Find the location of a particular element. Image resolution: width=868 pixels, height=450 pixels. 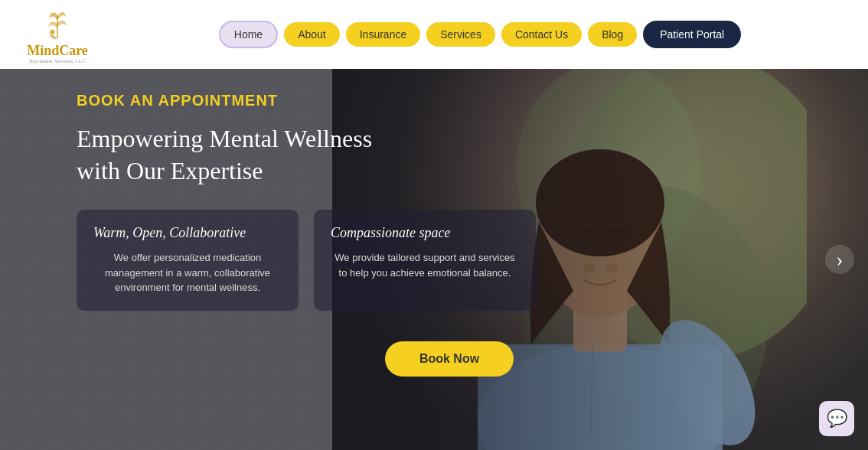

card-warm-title: Warm, Open, Collaborative is located at coordinates (188, 233).